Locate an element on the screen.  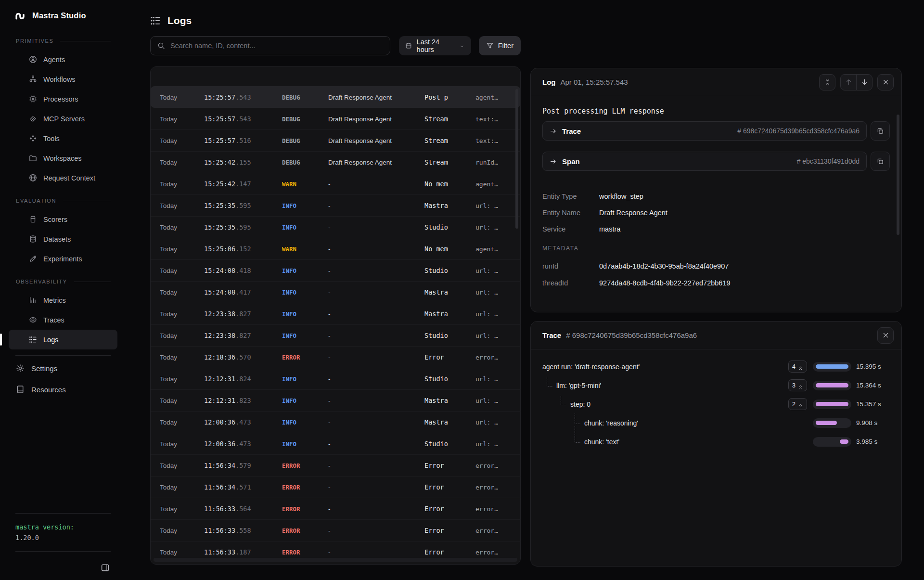
span-metrics: 3 15.364 s is located at coordinates (837, 385).